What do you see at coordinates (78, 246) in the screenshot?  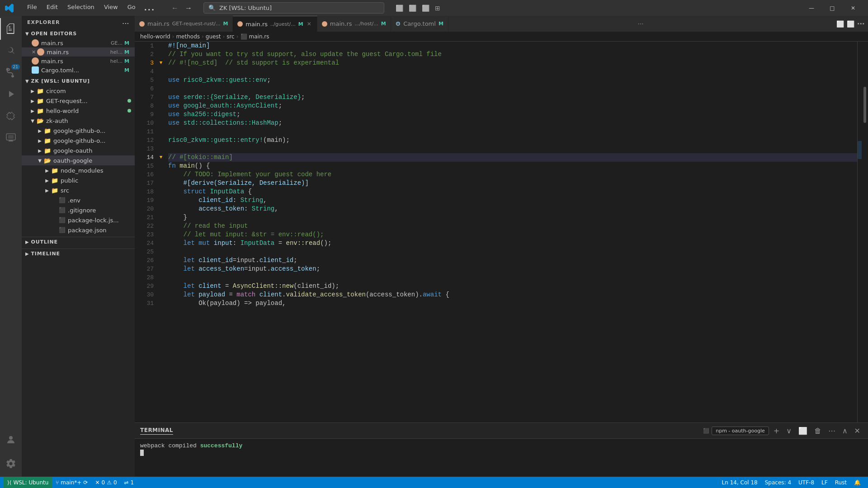 I see `sidebar: EXPLORER ... ▼ OPEN EDITORS main.rs GE..…` at bounding box center [78, 246].